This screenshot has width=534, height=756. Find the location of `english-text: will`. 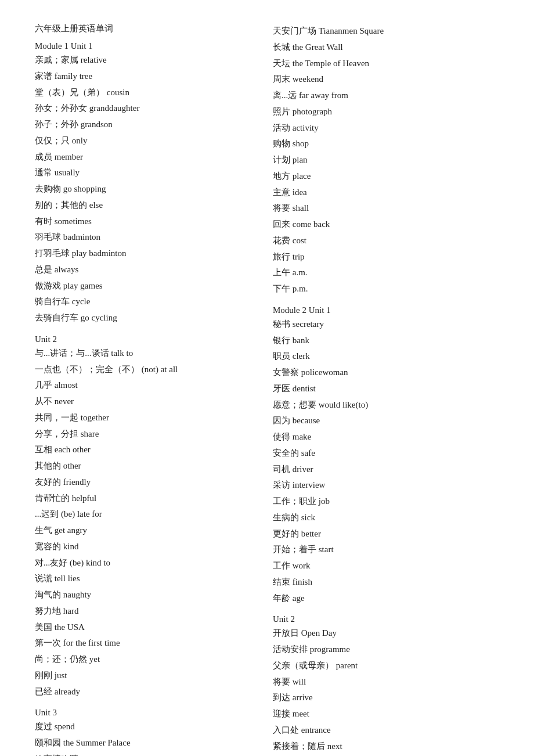

english-text: will is located at coordinates (300, 682).